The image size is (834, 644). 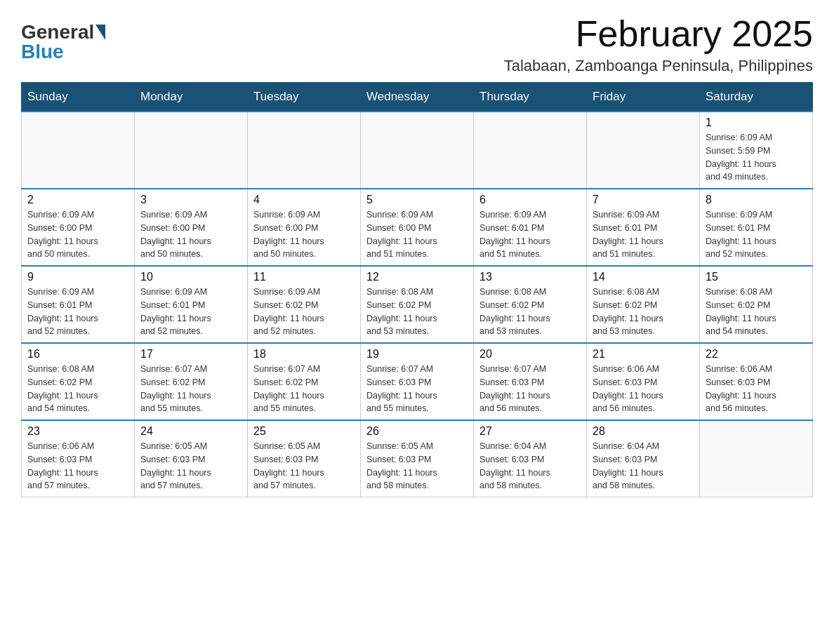 What do you see at coordinates (304, 311) in the screenshot?
I see `day-info: Sunrise: 6:09 AMSunset: 6:02 PMDaylight:…` at bounding box center [304, 311].